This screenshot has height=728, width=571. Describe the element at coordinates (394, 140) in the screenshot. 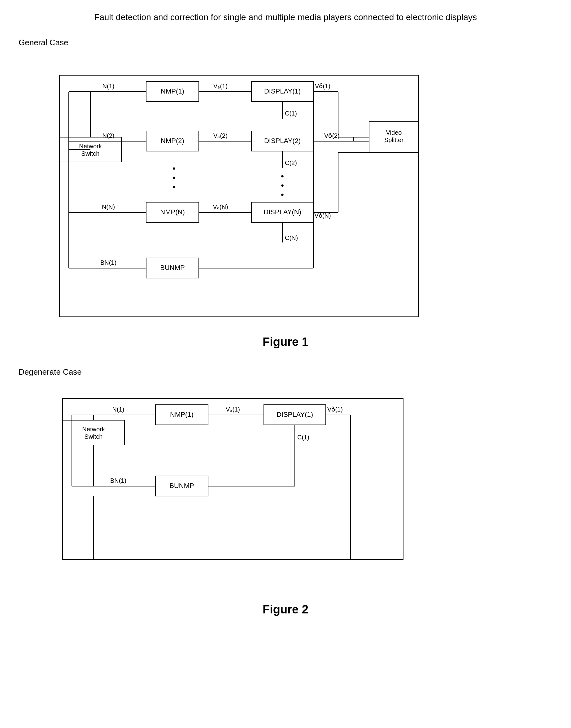

I see `svg-text: Splitter` at that location.